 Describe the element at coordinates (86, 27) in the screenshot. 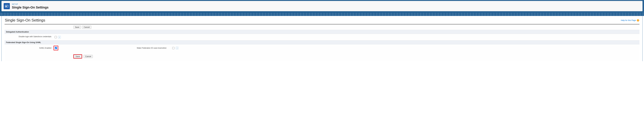

I see `cancel-button-top: Cancel` at that location.